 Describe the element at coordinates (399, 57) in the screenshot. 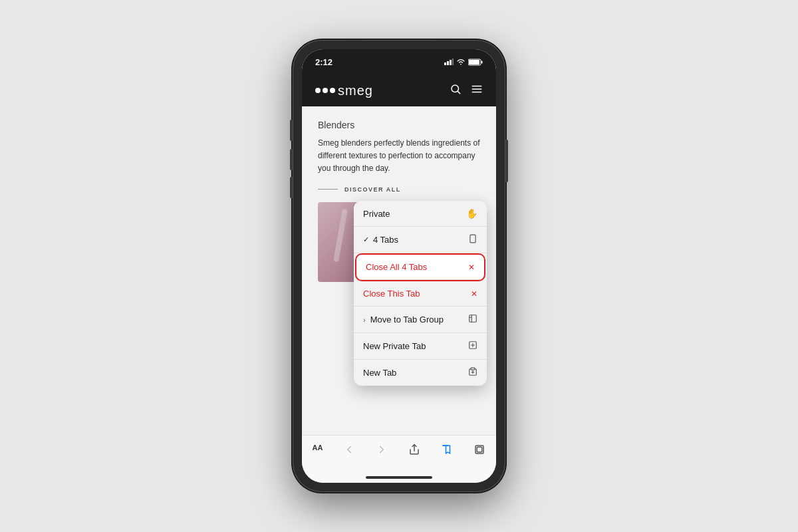

I see `notch` at that location.